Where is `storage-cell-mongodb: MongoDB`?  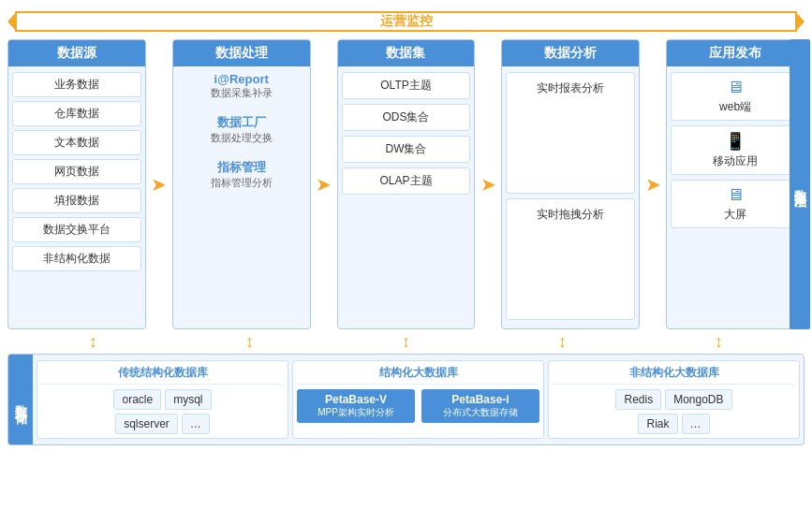 storage-cell-mongodb: MongoDB is located at coordinates (699, 400).